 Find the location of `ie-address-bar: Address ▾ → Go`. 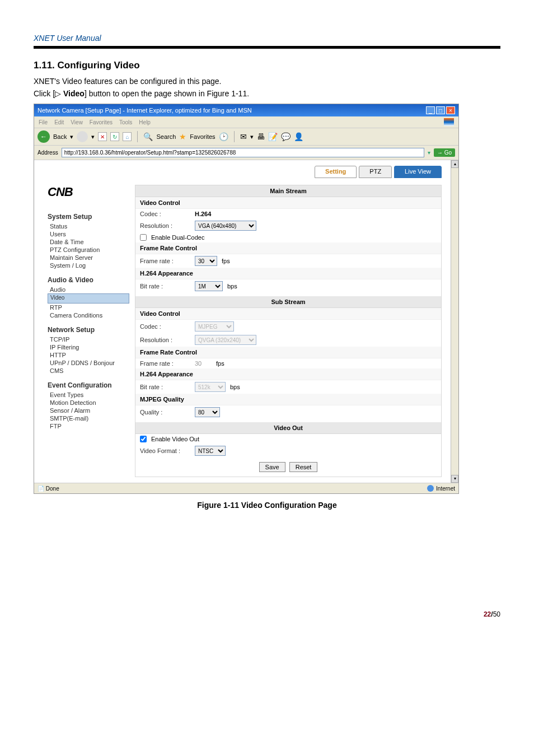

ie-address-bar: Address ▾ → Go is located at coordinates (246, 153).